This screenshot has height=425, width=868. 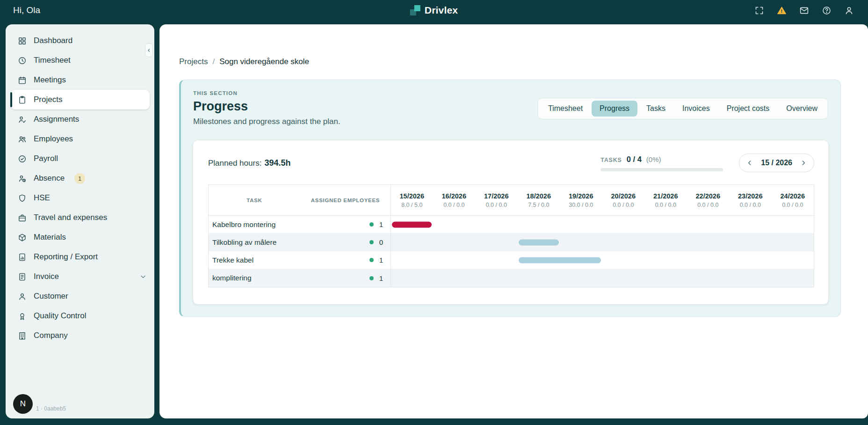 What do you see at coordinates (194, 62) in the screenshot?
I see `breadcrumb-projects-link: Projects` at bounding box center [194, 62].